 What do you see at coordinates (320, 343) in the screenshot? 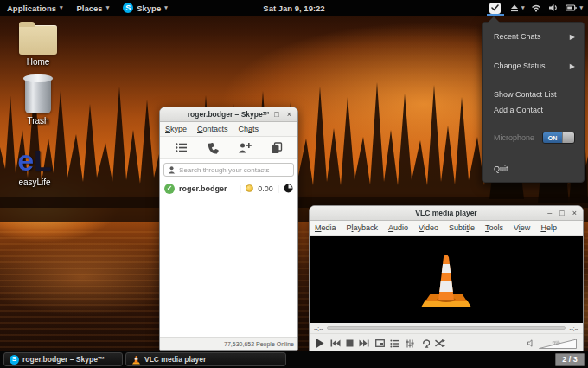
I see `play-icon` at bounding box center [320, 343].